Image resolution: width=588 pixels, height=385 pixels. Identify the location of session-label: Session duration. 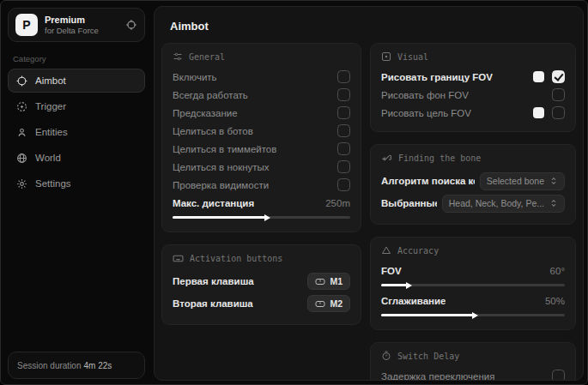
(50, 365).